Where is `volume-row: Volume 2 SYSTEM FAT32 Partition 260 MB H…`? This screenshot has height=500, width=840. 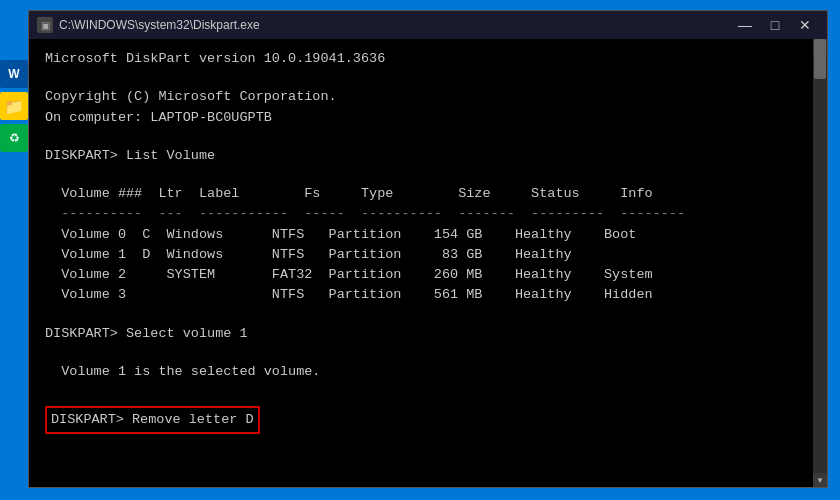 volume-row: Volume 2 SYSTEM FAT32 Partition 260 MB H… is located at coordinates (421, 275).